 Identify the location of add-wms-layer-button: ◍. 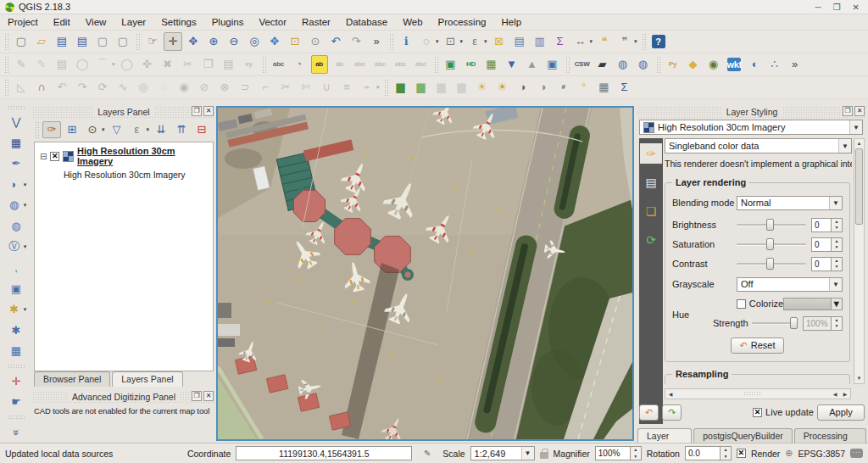
(16, 227).